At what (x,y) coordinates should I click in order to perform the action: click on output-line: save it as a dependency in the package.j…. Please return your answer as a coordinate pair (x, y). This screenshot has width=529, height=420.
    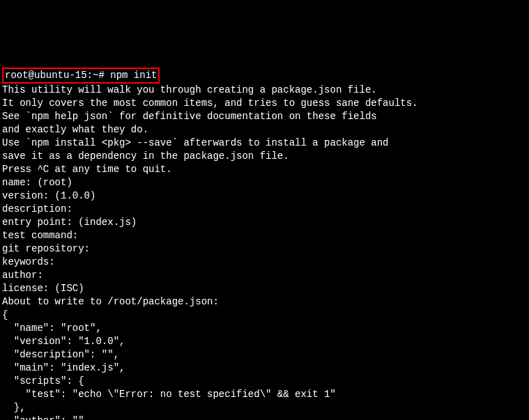
    Looking at the image, I should click on (265, 156).